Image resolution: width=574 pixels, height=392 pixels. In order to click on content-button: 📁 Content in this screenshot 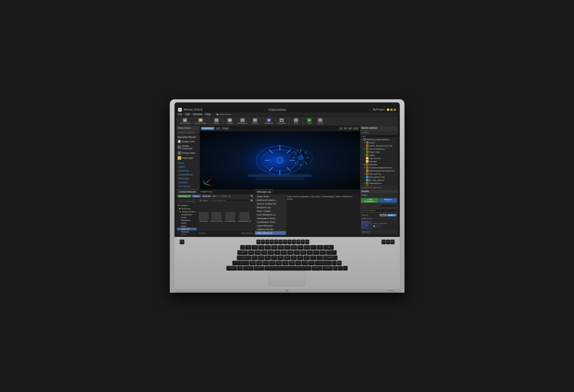, I will do `click(230, 121)`.